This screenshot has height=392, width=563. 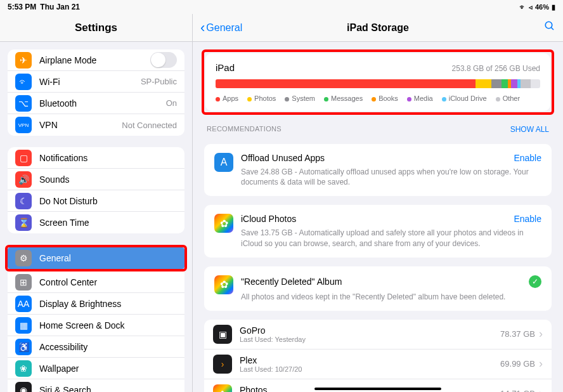 I want to click on app-icon: ✿, so click(x=223, y=388).